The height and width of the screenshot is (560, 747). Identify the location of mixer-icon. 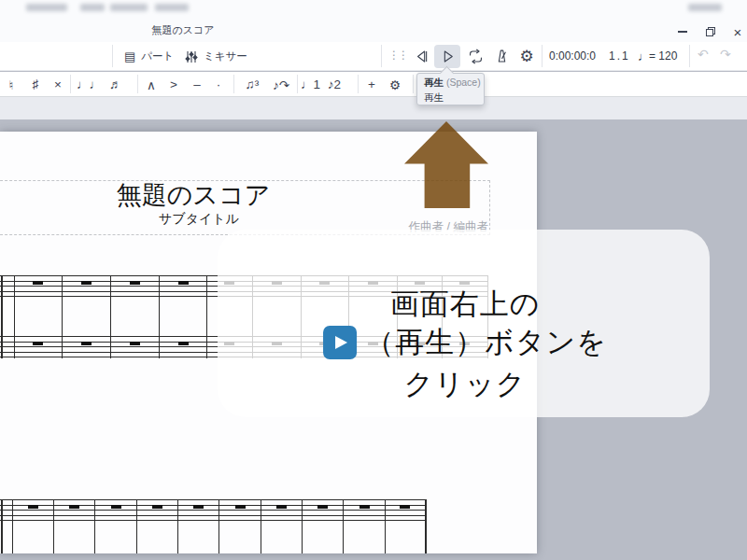
(191, 57).